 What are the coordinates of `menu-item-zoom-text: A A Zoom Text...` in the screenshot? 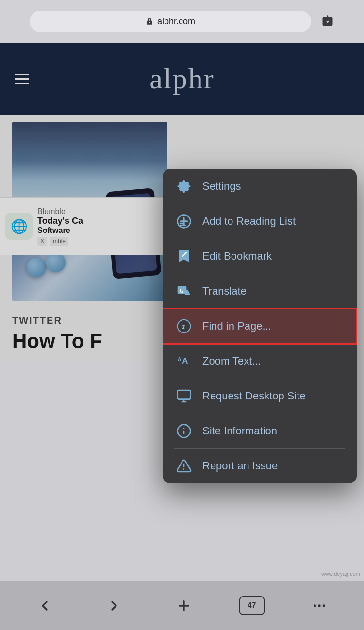 It's located at (260, 361).